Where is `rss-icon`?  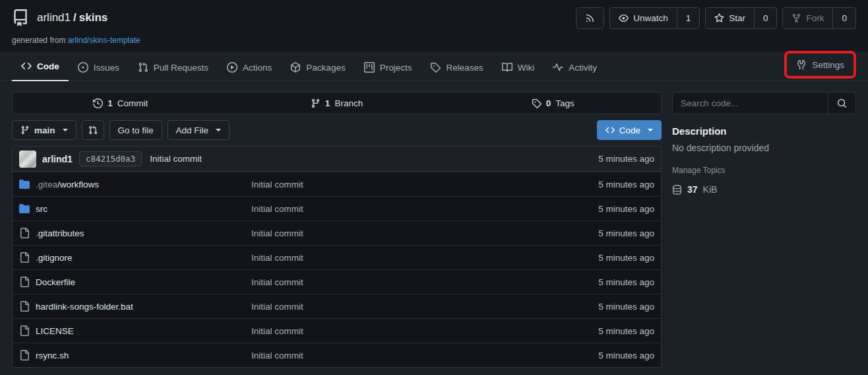
rss-icon is located at coordinates (590, 18).